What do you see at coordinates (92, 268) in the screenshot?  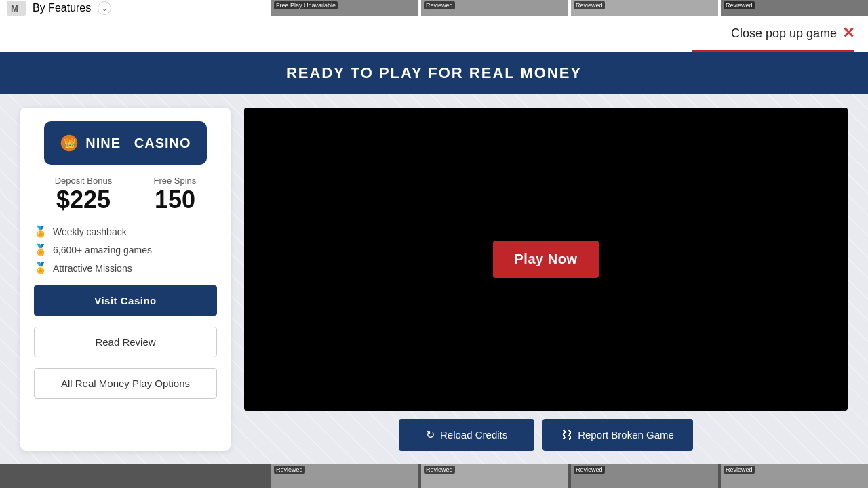 I see `feature-label-2: Attractive Missions` at bounding box center [92, 268].